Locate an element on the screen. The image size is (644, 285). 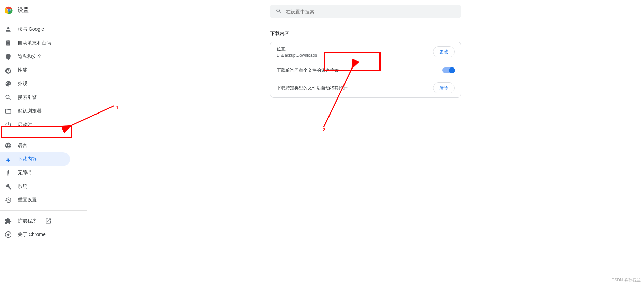
location-label: 位置 is located at coordinates (297, 49).